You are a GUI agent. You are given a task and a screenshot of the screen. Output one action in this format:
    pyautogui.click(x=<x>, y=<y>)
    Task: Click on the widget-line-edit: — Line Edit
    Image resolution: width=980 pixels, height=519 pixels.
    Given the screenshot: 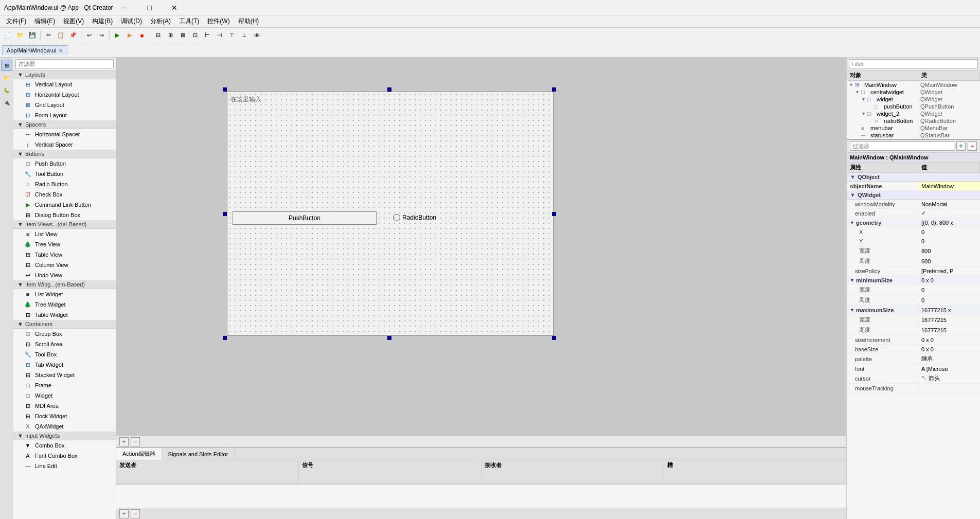 What is the action you would take?
    pyautogui.click(x=65, y=466)
    